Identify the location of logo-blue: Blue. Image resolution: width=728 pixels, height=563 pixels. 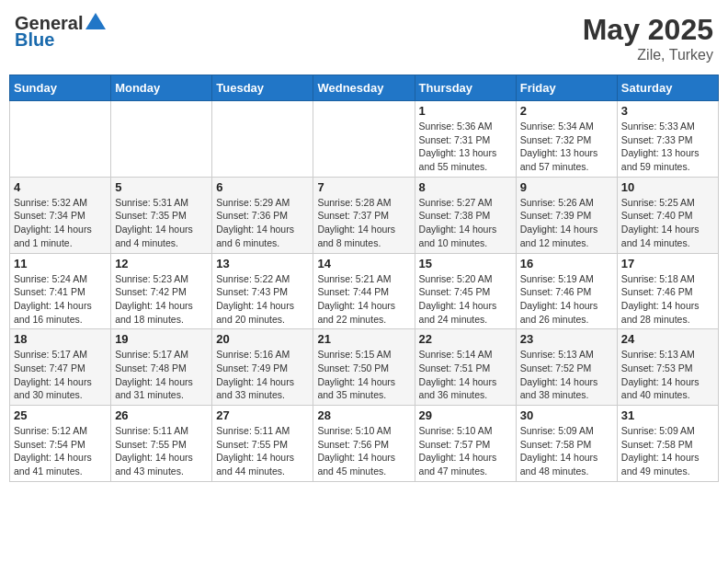
(35, 40).